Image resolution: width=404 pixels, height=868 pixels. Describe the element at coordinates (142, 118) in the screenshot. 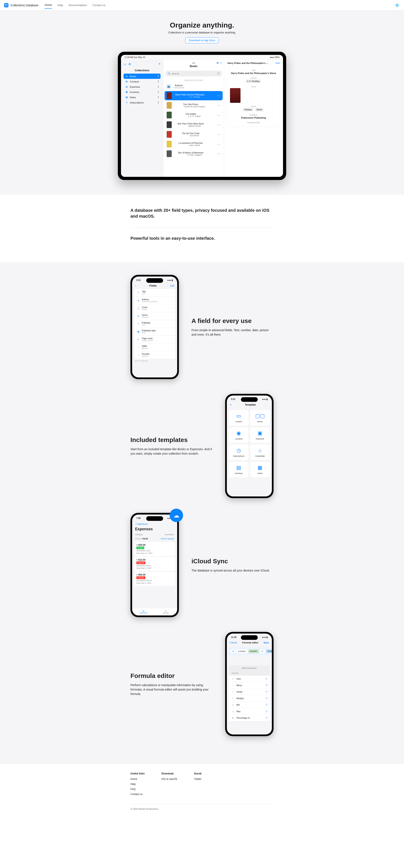

I see `ipad-sidebar: ▭ ⚙ + Collections ▭Books8◉Contacts1▤Expe…` at that location.